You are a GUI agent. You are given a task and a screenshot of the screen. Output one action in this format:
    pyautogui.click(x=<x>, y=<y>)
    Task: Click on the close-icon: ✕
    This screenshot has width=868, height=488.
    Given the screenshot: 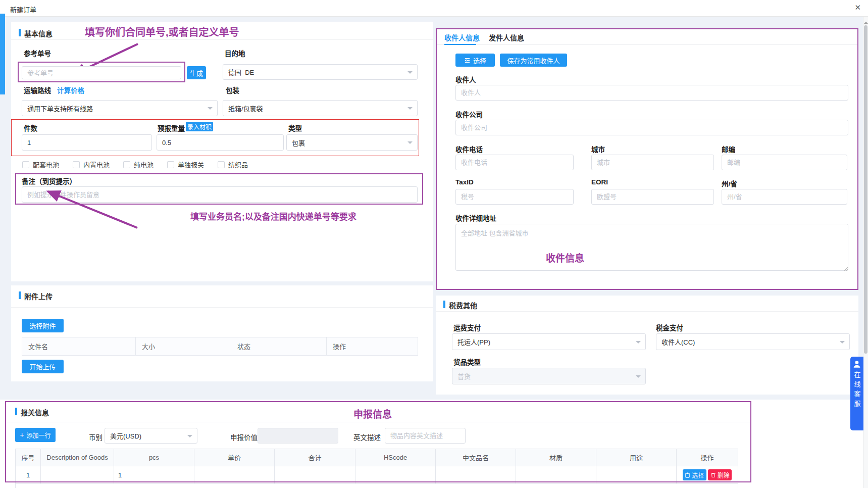 What is the action you would take?
    pyautogui.click(x=857, y=8)
    